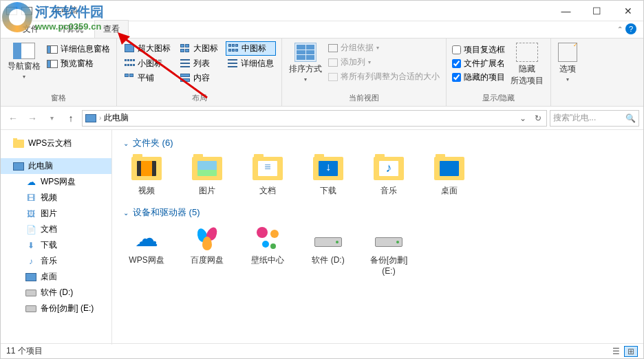 This screenshot has width=644, height=359. I want to click on desktop-icon, so click(31, 277).